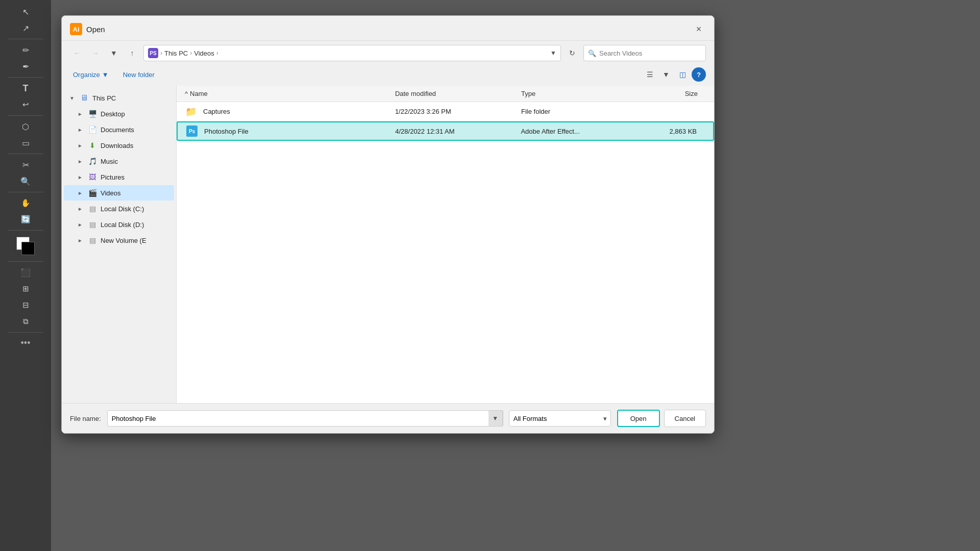 The height and width of the screenshot is (551, 980). Describe the element at coordinates (553, 53) in the screenshot. I see `breadcrumb-dropdown-btn: ▼` at that location.